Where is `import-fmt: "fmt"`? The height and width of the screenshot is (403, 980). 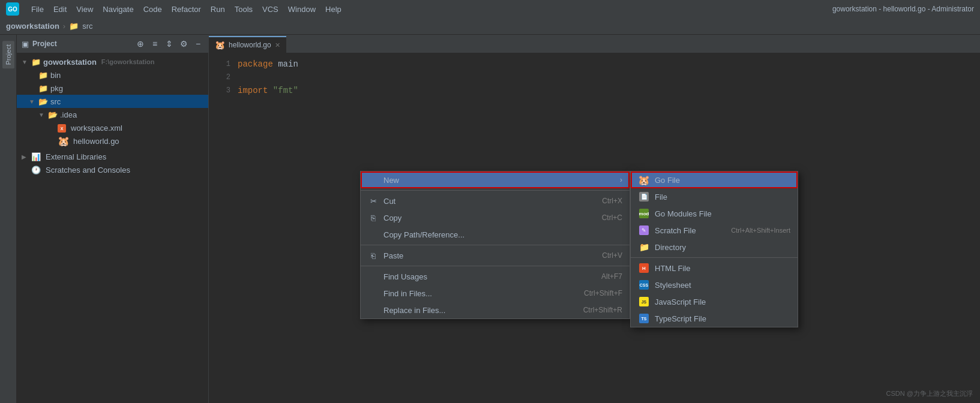
import-fmt: "fmt" is located at coordinates (286, 91).